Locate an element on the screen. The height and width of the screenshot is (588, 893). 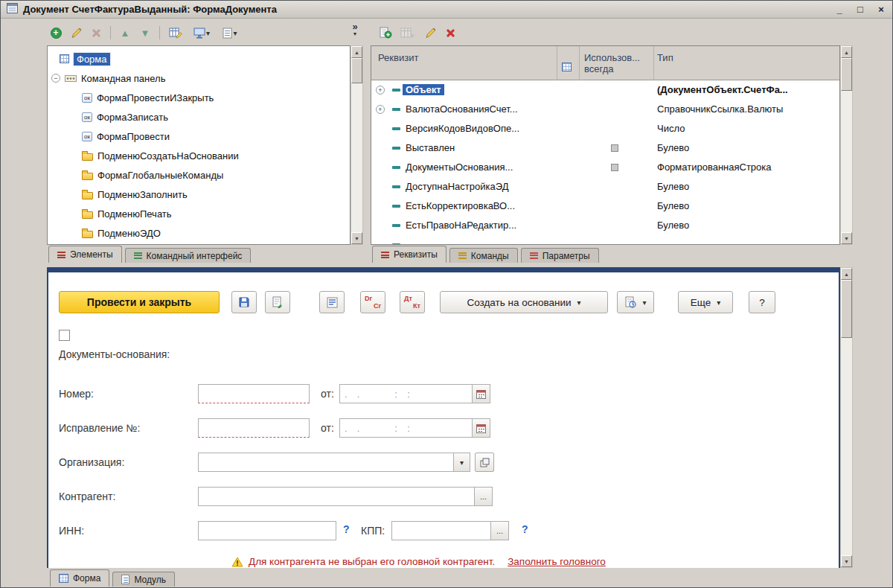
more-button: Еще ▾ is located at coordinates (705, 302).